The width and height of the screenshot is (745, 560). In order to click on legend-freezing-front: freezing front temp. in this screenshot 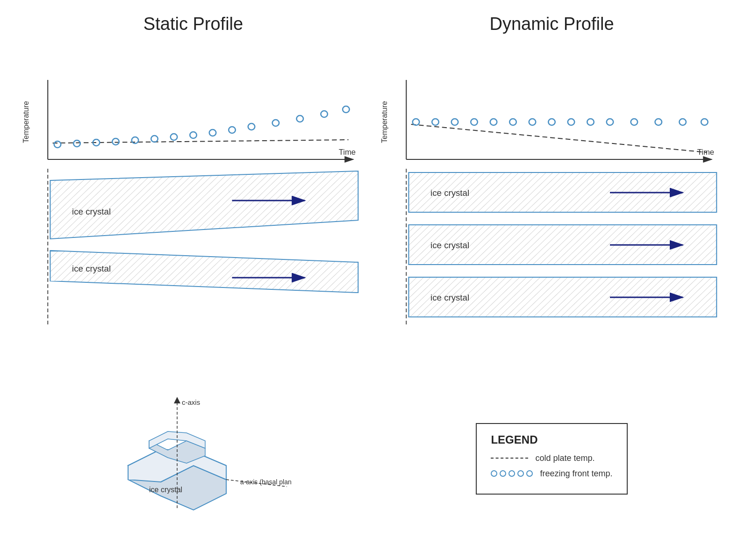, I will do `click(552, 474)`.